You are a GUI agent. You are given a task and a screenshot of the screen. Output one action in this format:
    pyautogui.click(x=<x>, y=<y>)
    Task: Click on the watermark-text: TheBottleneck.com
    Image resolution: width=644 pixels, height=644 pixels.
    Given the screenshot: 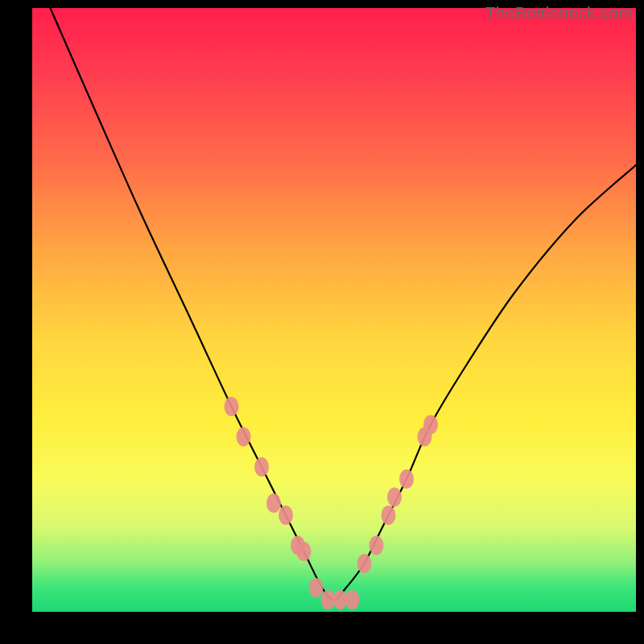 What is the action you would take?
    pyautogui.click(x=559, y=13)
    